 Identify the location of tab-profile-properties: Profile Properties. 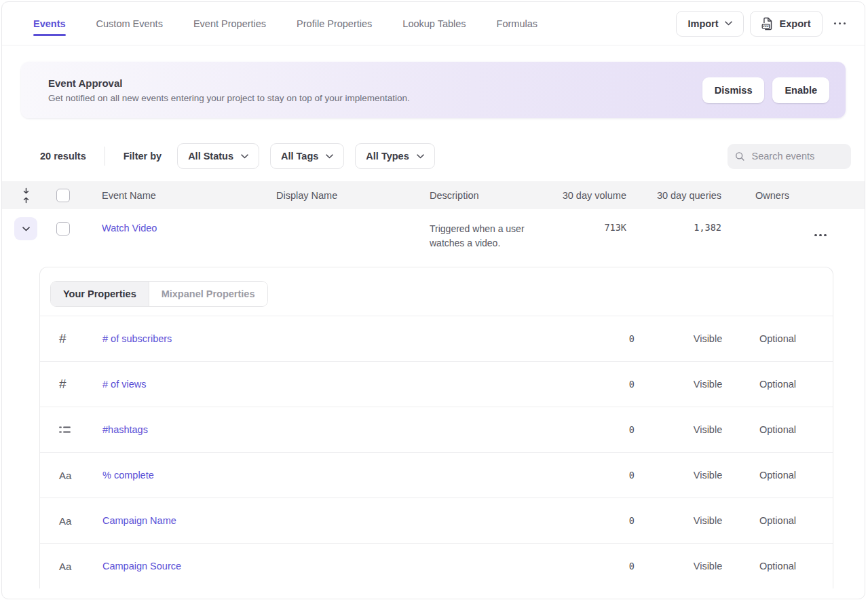
(334, 23).